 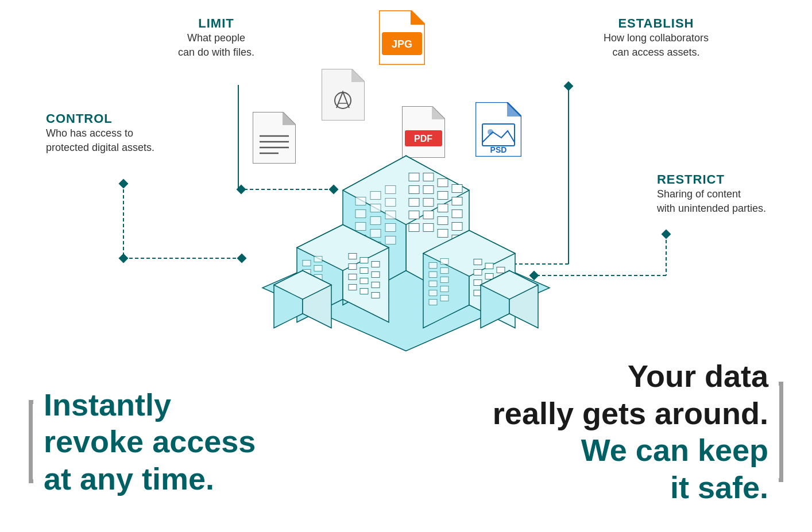 What do you see at coordinates (216, 38) in the screenshot?
I see `limit-subtitle-1: What people` at bounding box center [216, 38].